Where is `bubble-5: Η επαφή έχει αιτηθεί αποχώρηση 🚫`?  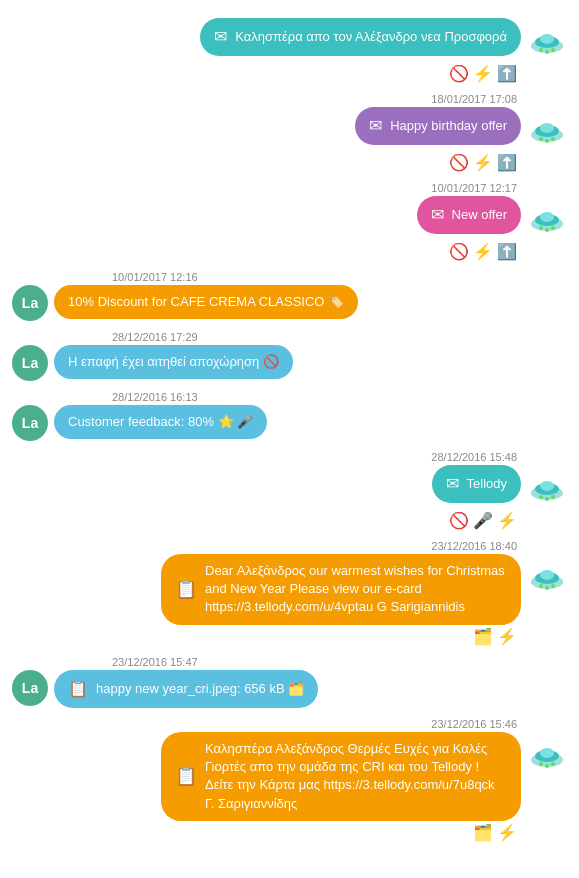 bubble-5: Η επαφή έχει αιτηθεί αποχώρηση 🚫 is located at coordinates (174, 362).